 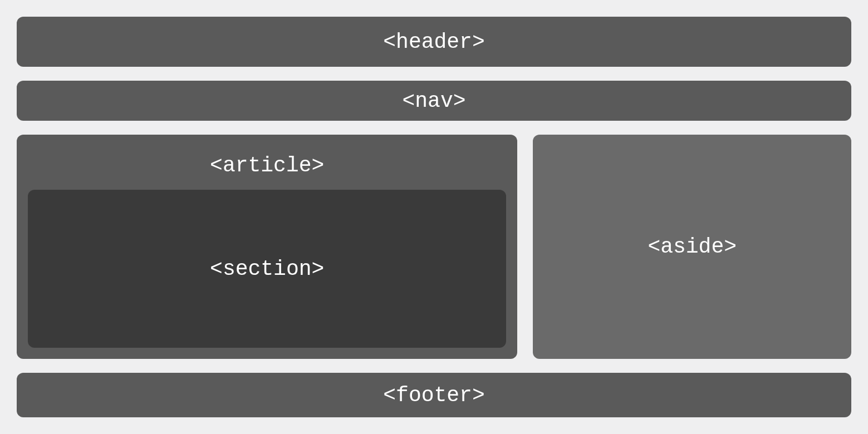 I want to click on aside-label: <aside>, so click(x=692, y=247).